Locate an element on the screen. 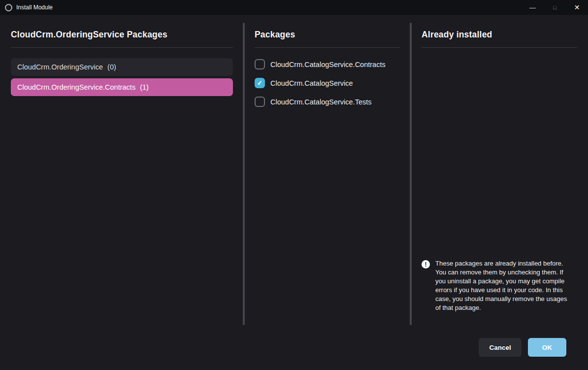  cancel-button: Cancel is located at coordinates (500, 347).